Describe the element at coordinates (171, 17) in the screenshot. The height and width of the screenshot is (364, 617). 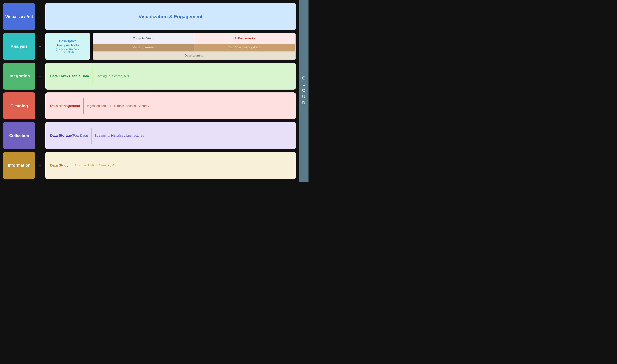
I see `panel-visualize: Visualization & Engagement` at that location.